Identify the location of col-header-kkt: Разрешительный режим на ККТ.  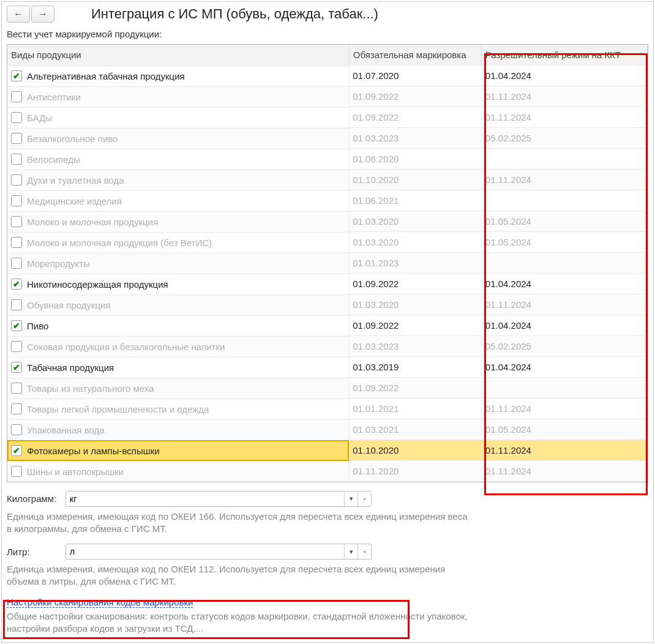
(564, 55).